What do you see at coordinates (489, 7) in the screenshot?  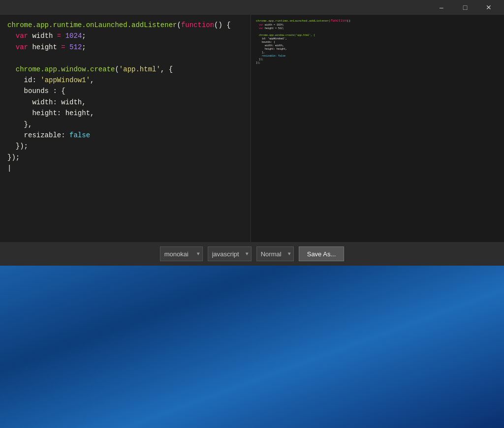 I see `close-button: ✕` at bounding box center [489, 7].